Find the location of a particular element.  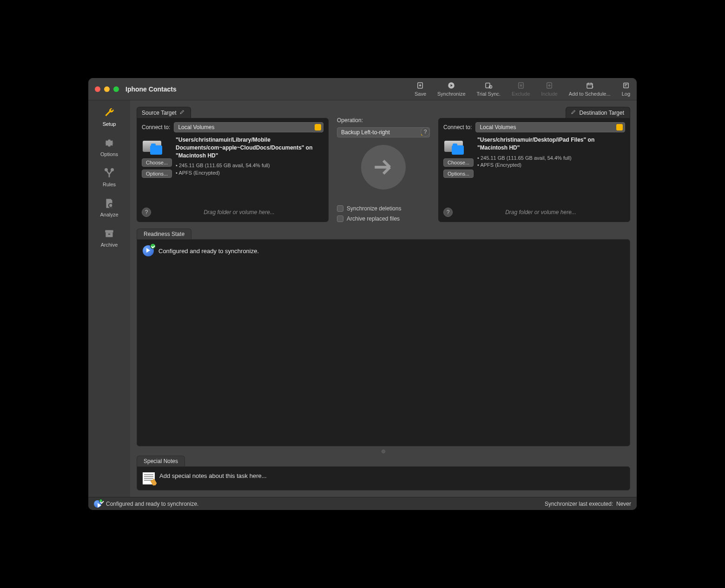

destination-filesystem: • APFS (Encrypted) is located at coordinates (551, 165).